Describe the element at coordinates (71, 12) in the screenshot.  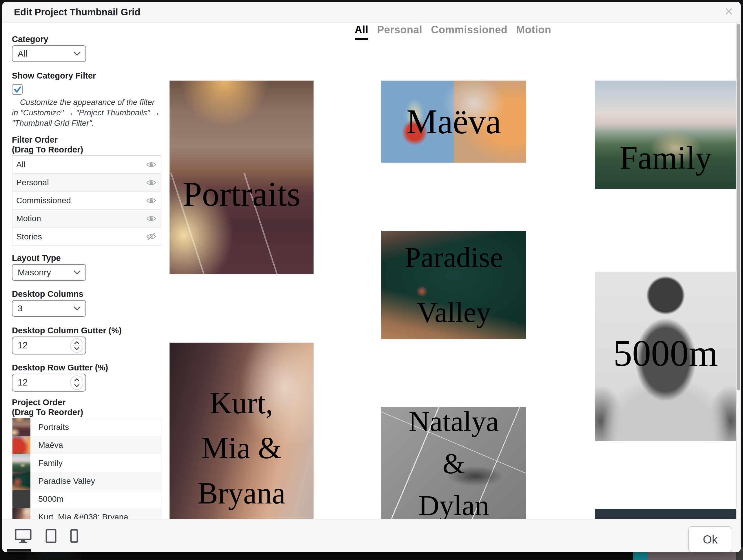
I see `modal-title: Edit Project Thumbnail Grid` at that location.